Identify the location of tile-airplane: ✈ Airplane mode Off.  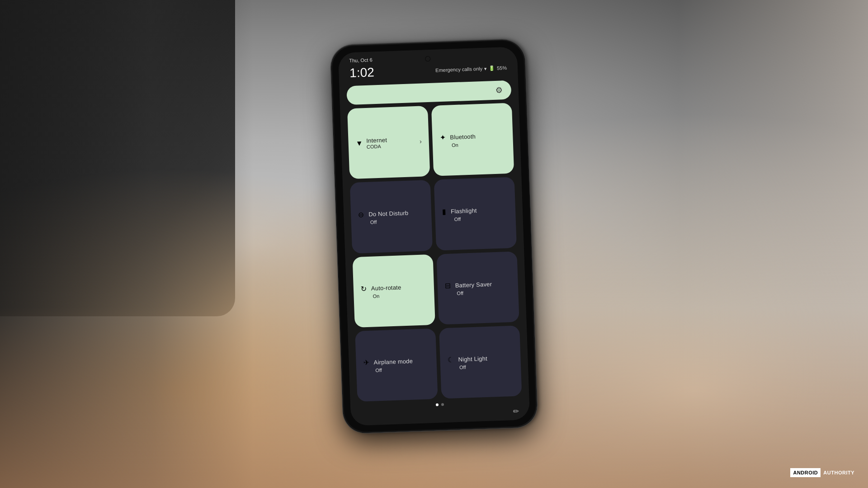
(396, 365).